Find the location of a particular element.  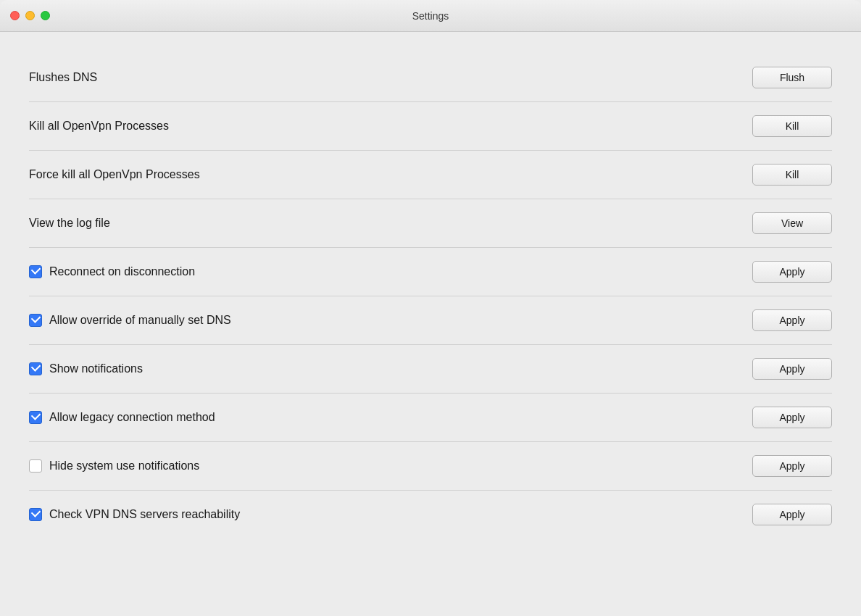

allow-override-dns-apply-button: Apply is located at coordinates (792, 320).